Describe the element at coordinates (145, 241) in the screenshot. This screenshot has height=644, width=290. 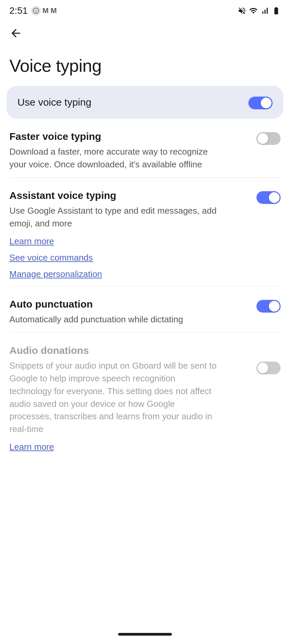
I see `assistant-learn-more-link: Learn more` at that location.